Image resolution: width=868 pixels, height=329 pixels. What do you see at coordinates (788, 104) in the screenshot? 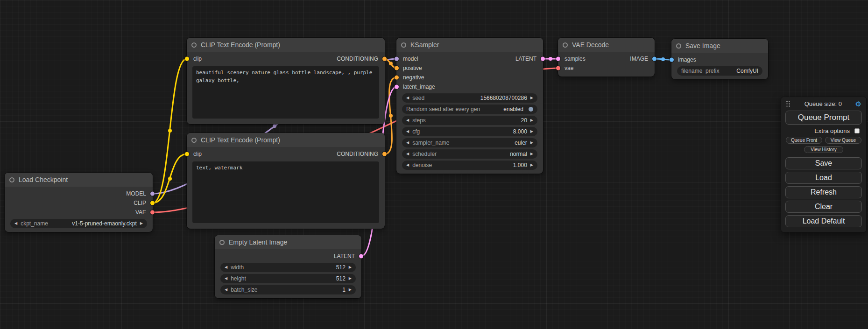
I see `menu-drag-handle-icon` at bounding box center [788, 104].